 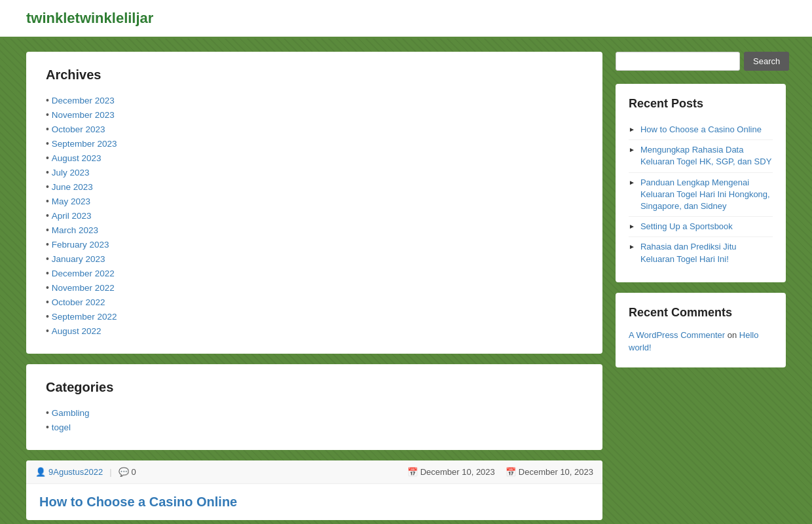 What do you see at coordinates (556, 472) in the screenshot?
I see `post-modified-date: December 10, 2023` at bounding box center [556, 472].